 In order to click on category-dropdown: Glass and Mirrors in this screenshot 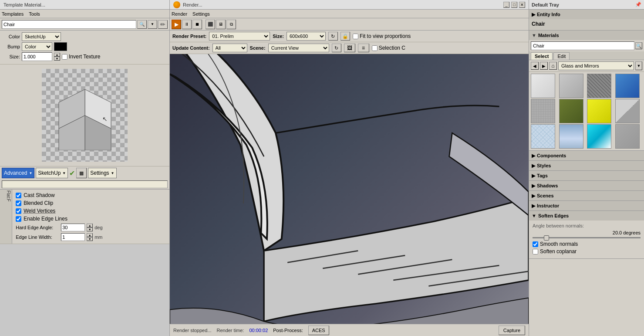, I will do `click(596, 66)`.